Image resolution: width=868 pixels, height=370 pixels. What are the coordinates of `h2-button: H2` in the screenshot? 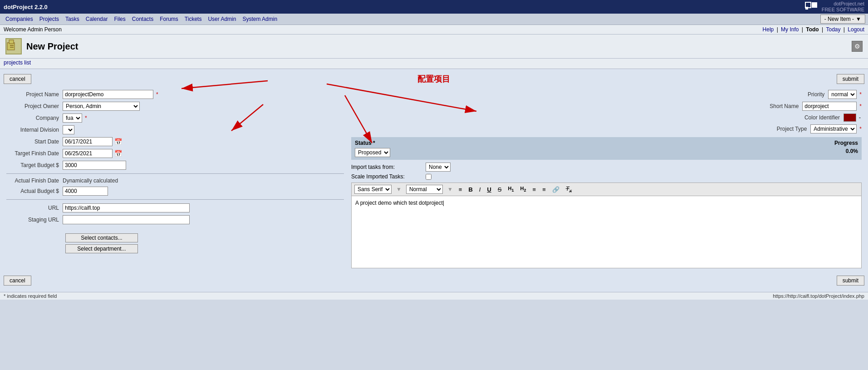 It's located at (524, 189).